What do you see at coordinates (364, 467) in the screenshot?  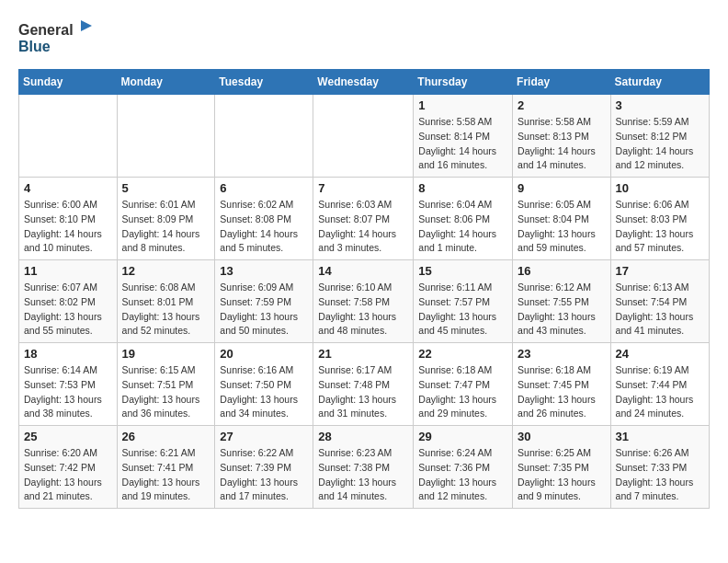 I see `calendar-cell: 28Sunrise: 6:23 AM Sunset: 7:38 PM Dayli…` at bounding box center [364, 467].